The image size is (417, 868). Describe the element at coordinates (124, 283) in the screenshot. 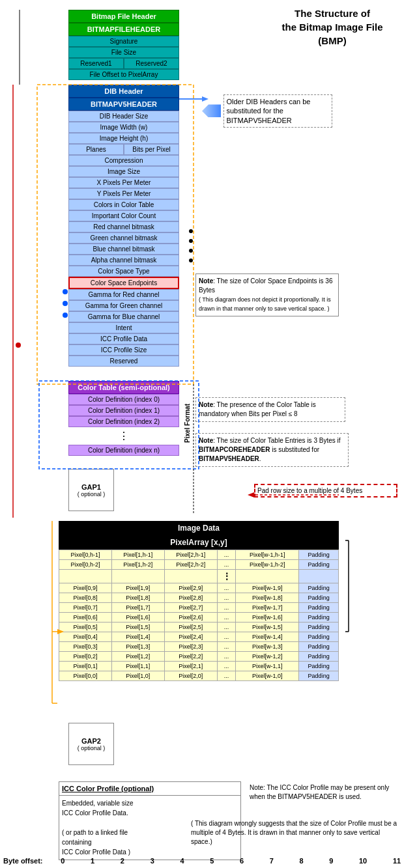

I see `field-colorspaceendpoints: Color Space Endpoints` at that location.